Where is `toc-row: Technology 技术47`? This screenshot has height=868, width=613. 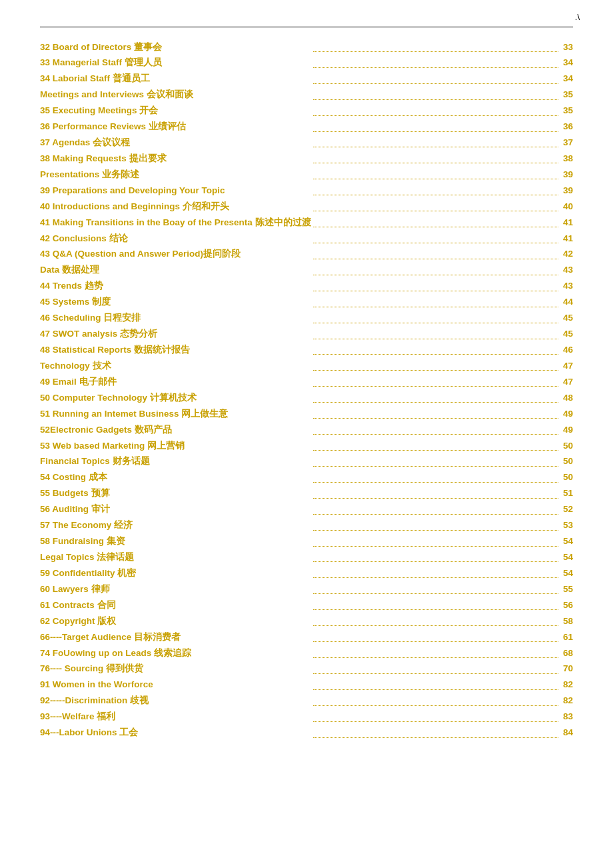 toc-row: Technology 技术47 is located at coordinates (306, 366).